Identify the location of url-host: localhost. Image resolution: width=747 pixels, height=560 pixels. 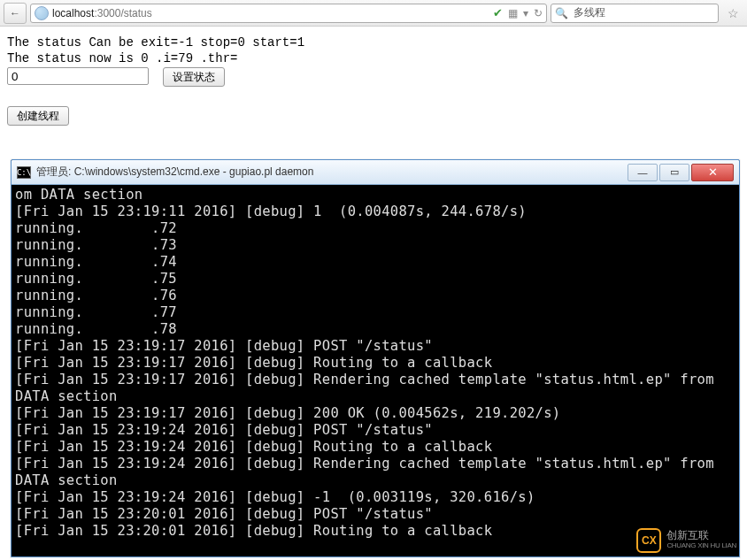
(73, 13).